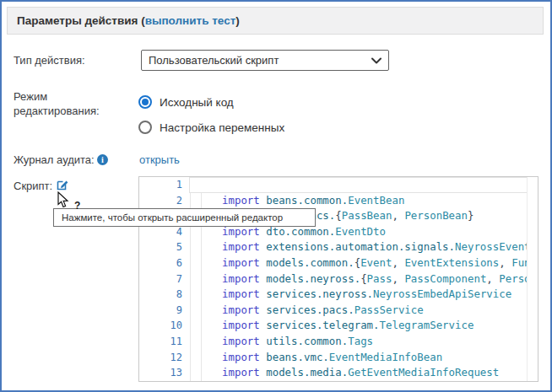 The width and height of the screenshot is (552, 392). I want to click on radio-source-code: Исходный код, so click(186, 102).